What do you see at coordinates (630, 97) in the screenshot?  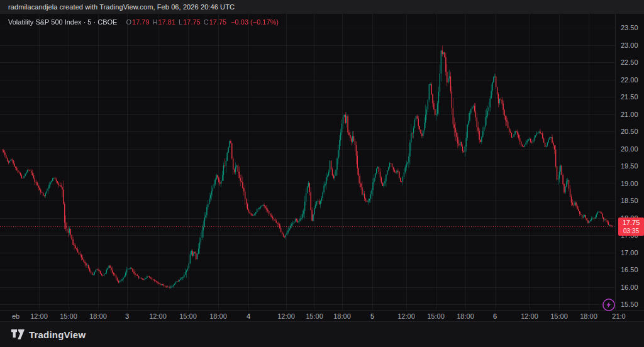 I see `price-axis-label: 21.50` at bounding box center [630, 97].